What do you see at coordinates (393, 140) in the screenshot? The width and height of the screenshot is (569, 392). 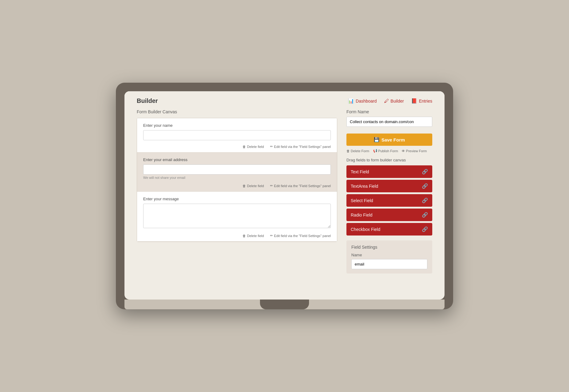 I see `save-button-label: Save Form` at bounding box center [393, 140].